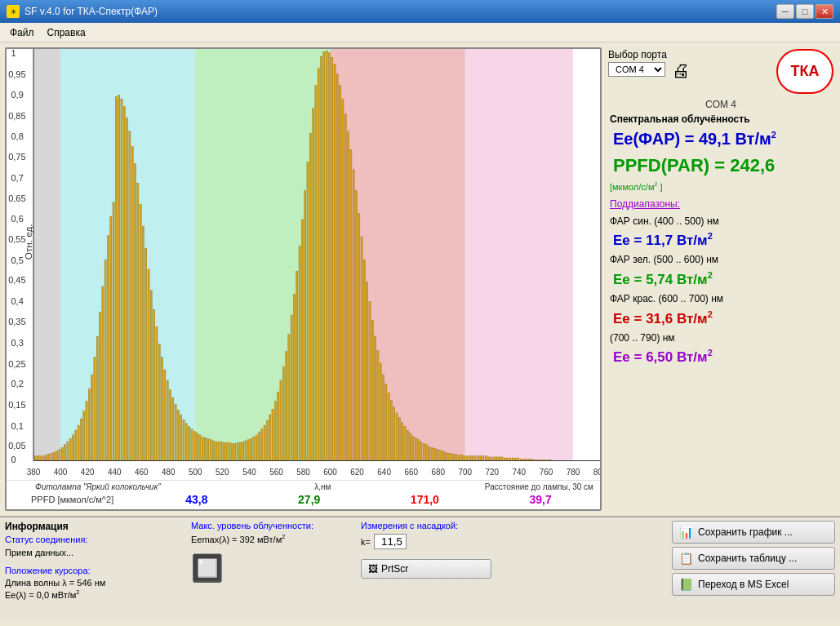  I want to click on svg-text: 0,4, so click(18, 301).